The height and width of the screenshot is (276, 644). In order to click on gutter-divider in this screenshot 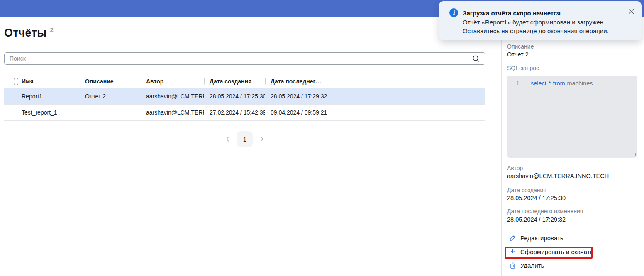, I will do `click(526, 84)`.